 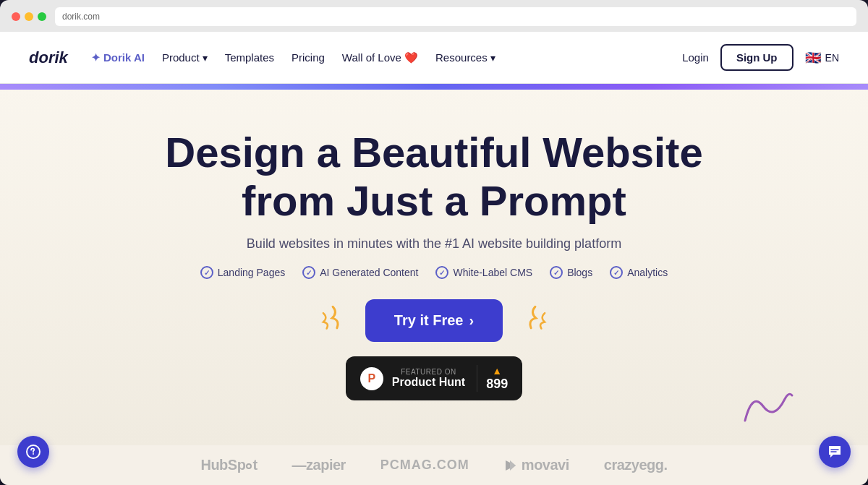 I want to click on cta-section: Try it Free ›, so click(x=434, y=321).